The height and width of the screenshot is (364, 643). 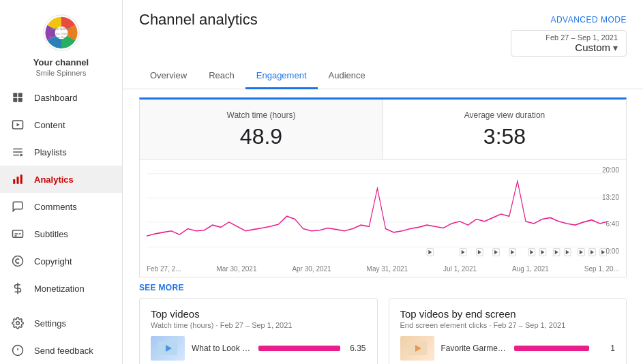 I want to click on settings-icon, so click(x=18, y=323).